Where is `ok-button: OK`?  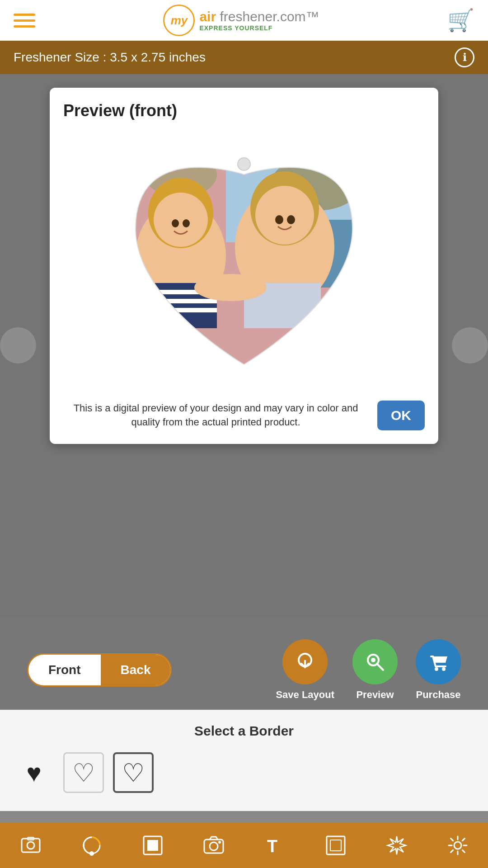
ok-button: OK is located at coordinates (401, 415).